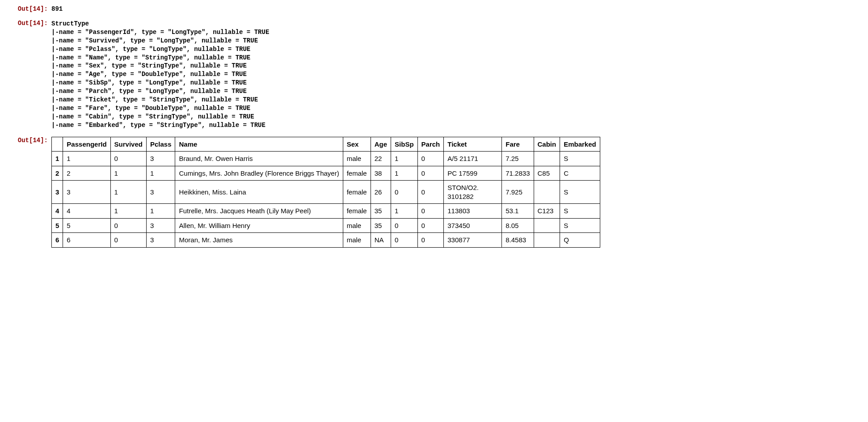 The width and height of the screenshot is (868, 422). What do you see at coordinates (580, 173) in the screenshot?
I see `table-cell: C` at bounding box center [580, 173].